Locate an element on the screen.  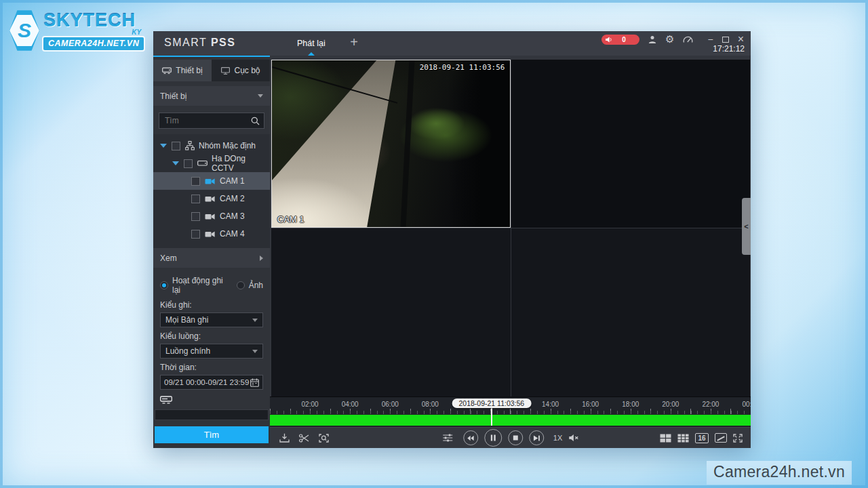
hexagon-logo-icon: S is located at coordinates (24, 30).